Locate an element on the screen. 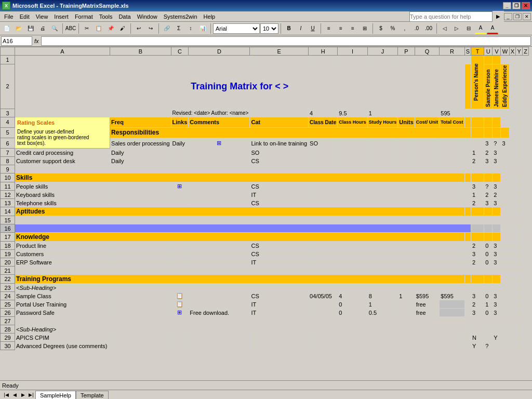  cell-V13: 3 is located at coordinates (497, 203).